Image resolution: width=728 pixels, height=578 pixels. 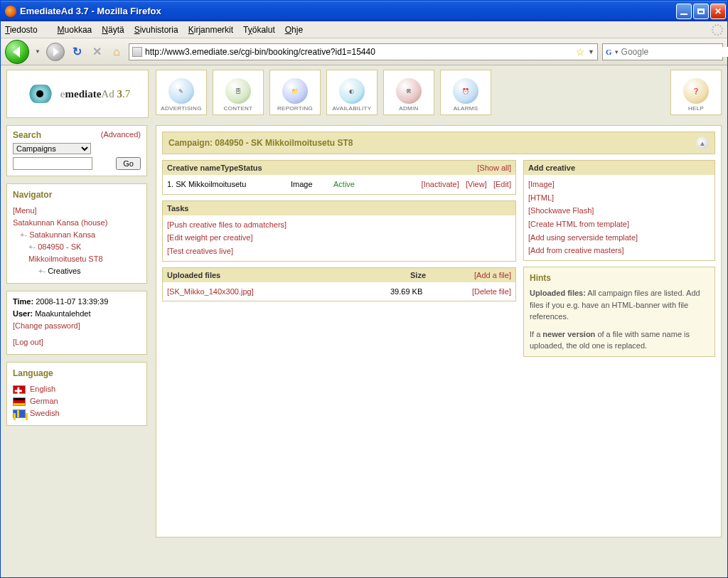 What do you see at coordinates (65, 253) in the screenshot?
I see `nav-l2-link: 084950 - SK Mikkoilmoitusetu ST8` at bounding box center [65, 253].